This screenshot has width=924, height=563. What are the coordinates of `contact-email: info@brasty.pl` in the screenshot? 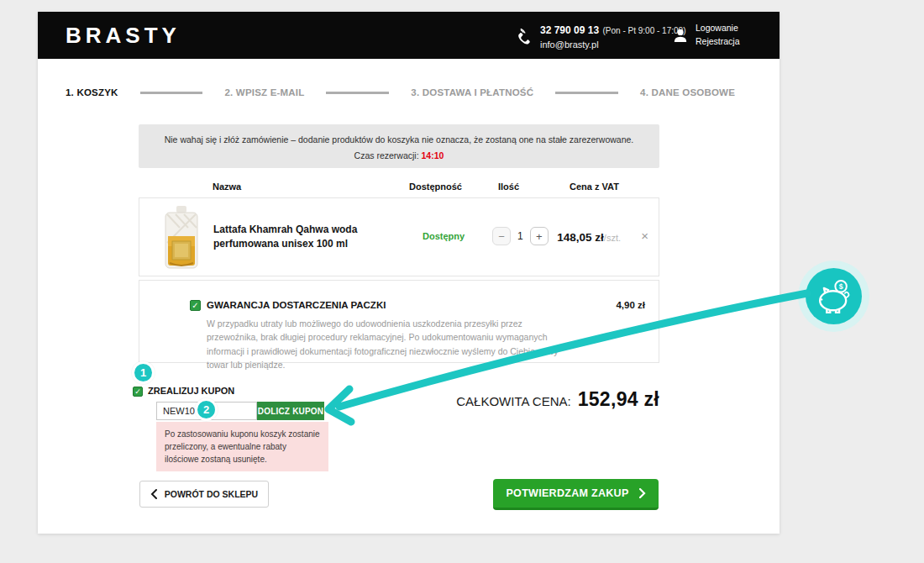 It's located at (613, 45).